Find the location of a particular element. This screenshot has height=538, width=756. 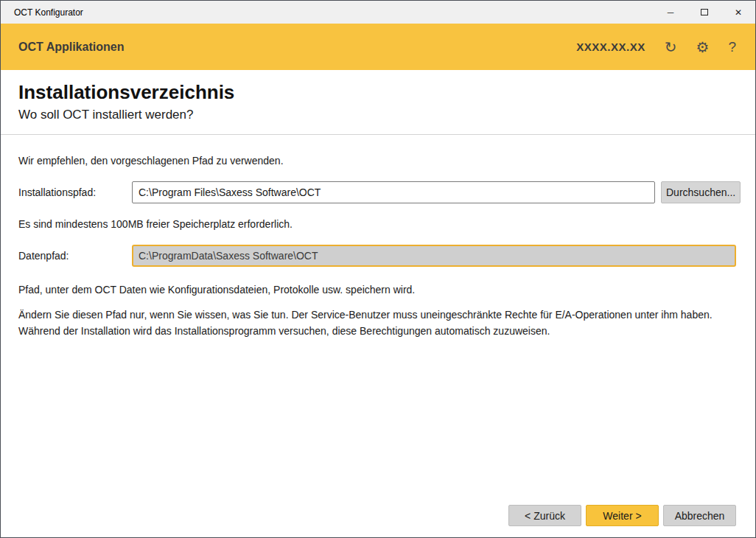

data-path-row: Datenpfad: is located at coordinates (378, 256).